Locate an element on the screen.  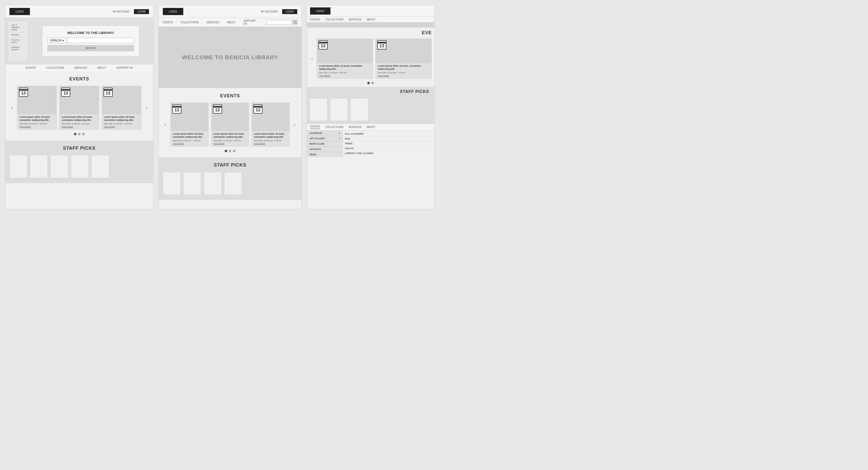
dropdown-nav-collections: COLLECTIONS is located at coordinates (334, 127).